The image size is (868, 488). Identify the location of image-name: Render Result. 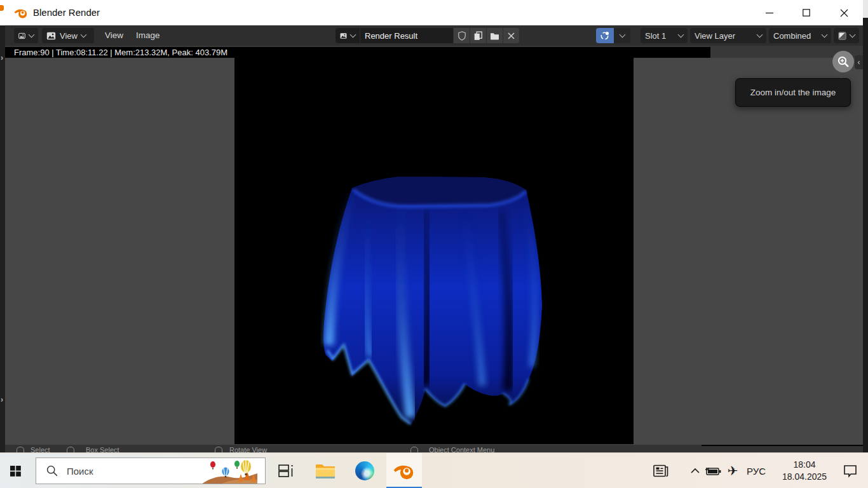
(391, 36).